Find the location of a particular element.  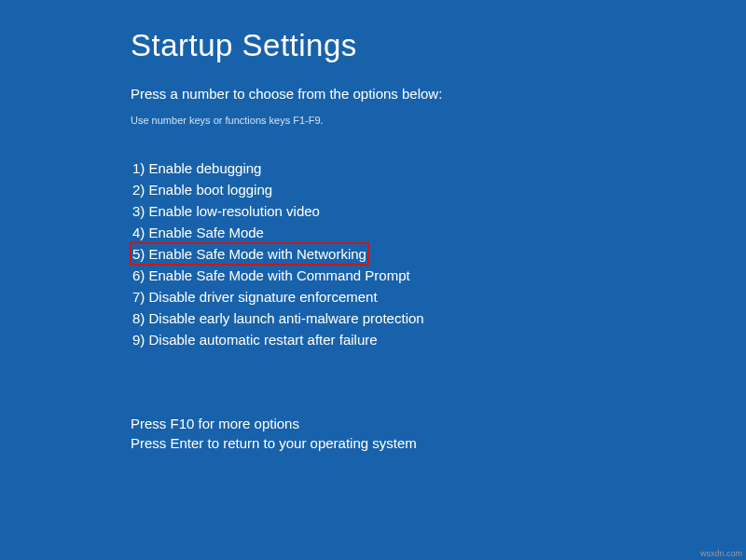

footer-return: Press Enter to return to your operating … is located at coordinates (438, 444).